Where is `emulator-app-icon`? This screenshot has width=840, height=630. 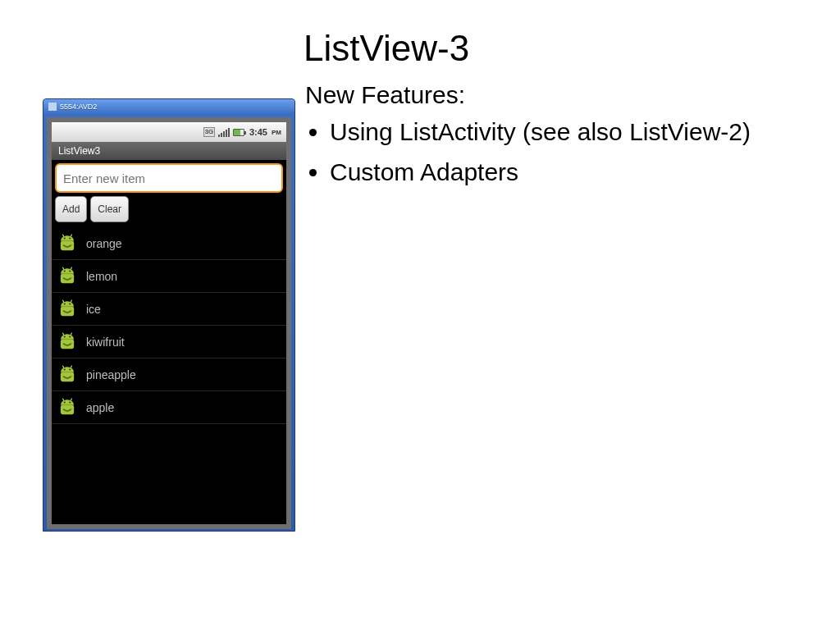
emulator-app-icon is located at coordinates (52, 107).